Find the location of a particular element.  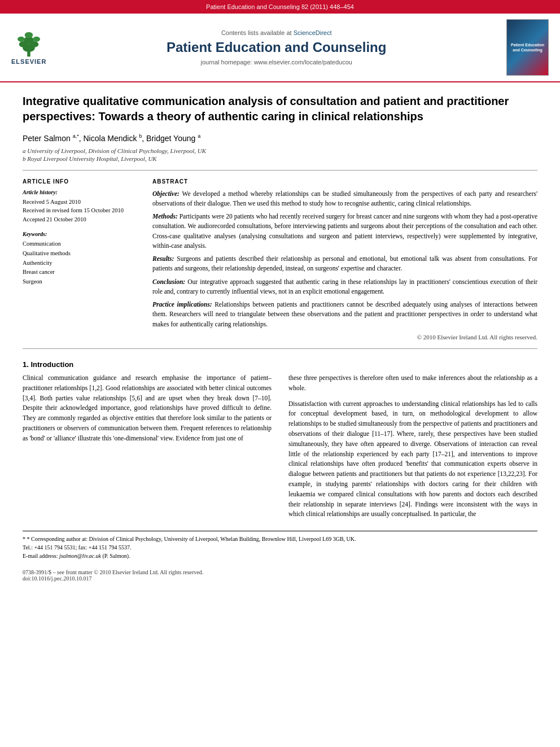

affiliation-a: a University of Liverpool, Division of C… is located at coordinates (280, 151).